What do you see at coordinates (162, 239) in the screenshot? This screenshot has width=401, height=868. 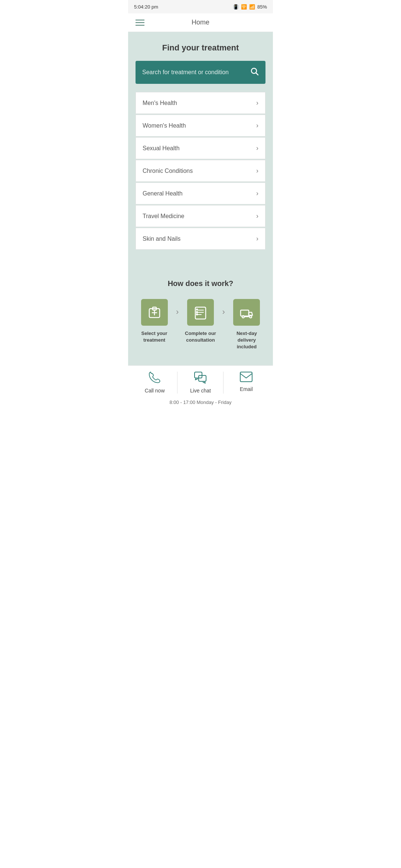 I see `category-skin-and-nails-label: Skin and Nails` at bounding box center [162, 239].